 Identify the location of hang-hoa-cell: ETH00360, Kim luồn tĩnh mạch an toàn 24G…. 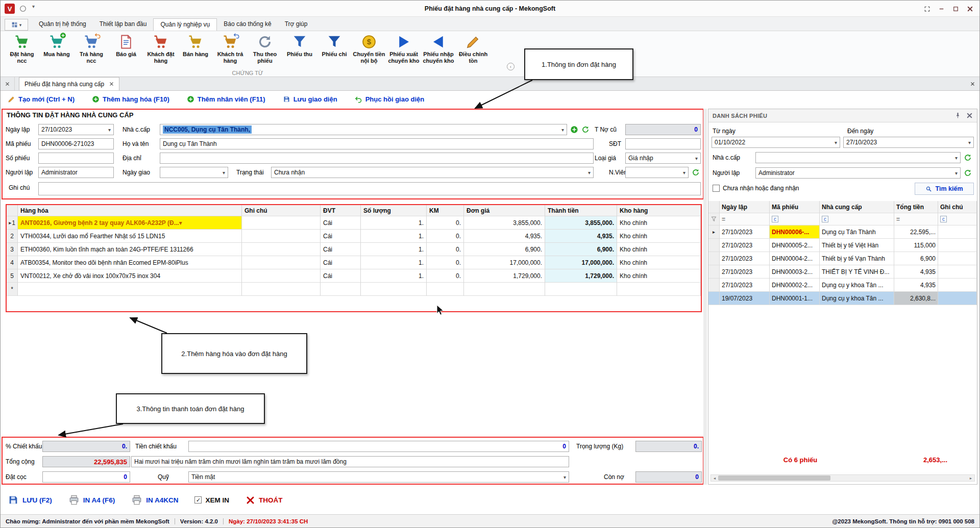
(130, 249).